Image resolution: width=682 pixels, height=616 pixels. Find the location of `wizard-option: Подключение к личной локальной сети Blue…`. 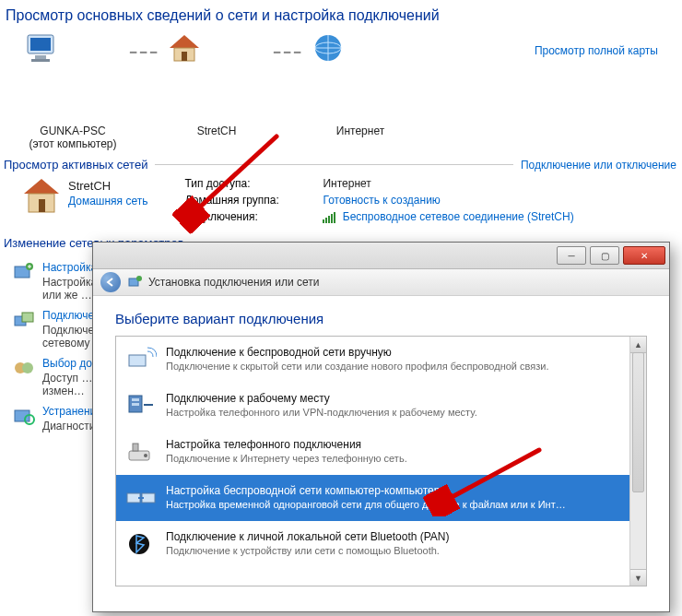

wizard-option: Подключение к личной локальной сети Blue… is located at coordinates (372, 544).